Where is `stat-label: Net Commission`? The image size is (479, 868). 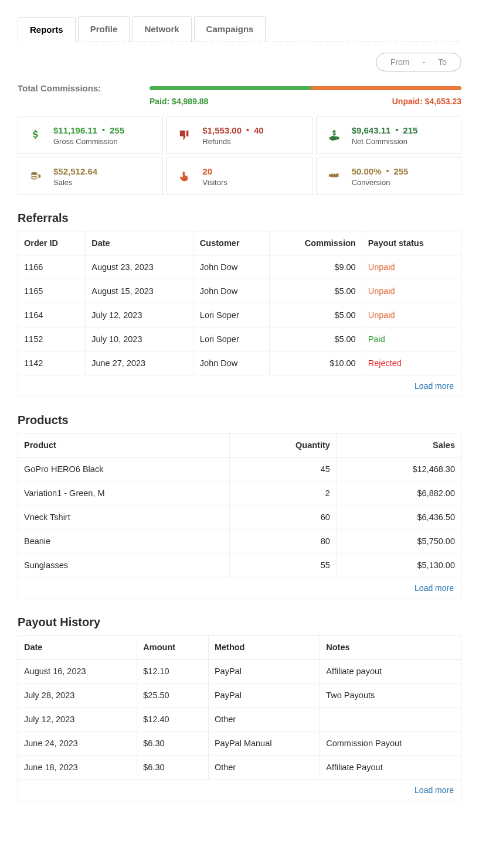 stat-label: Net Commission is located at coordinates (385, 142).